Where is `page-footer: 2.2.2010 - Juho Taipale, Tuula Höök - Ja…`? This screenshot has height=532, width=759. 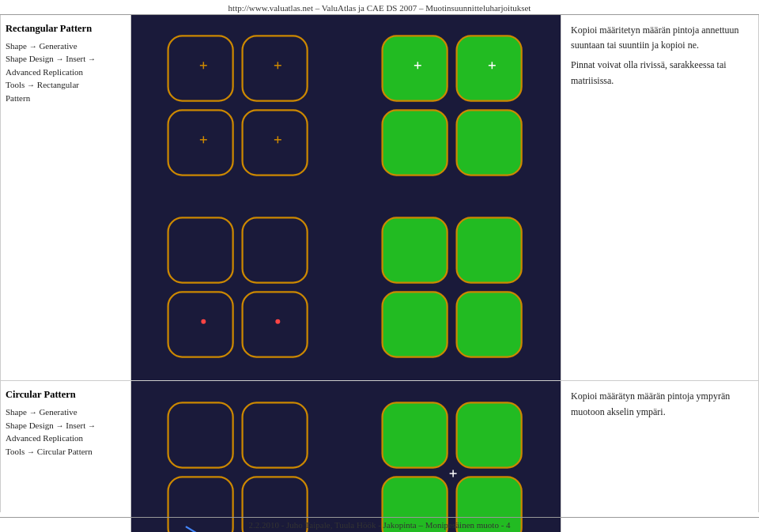
page-footer: 2.2.2010 - Juho Taipale, Tuula Höök - Ja… is located at coordinates (380, 525).